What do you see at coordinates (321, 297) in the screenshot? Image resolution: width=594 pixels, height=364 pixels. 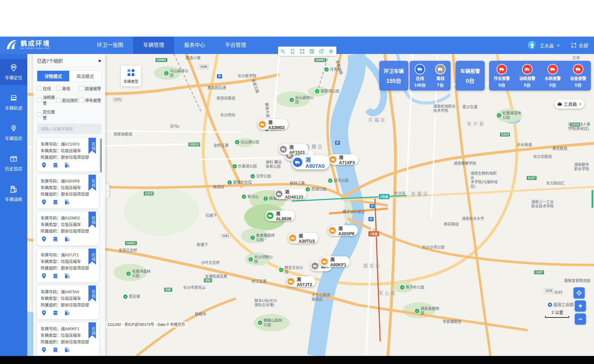 I see `map-place-label: 大王山旅游 度假区` at bounding box center [321, 297].